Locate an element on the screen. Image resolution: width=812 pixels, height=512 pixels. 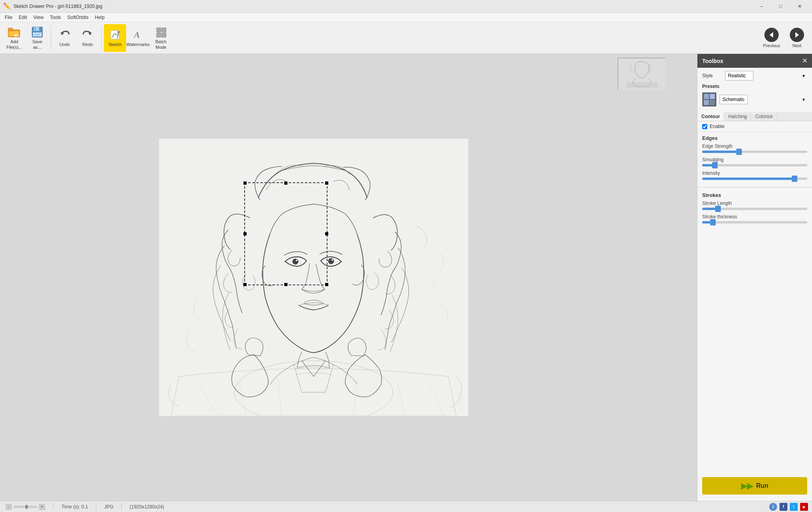
stroke-thickness-track is located at coordinates (755, 222).